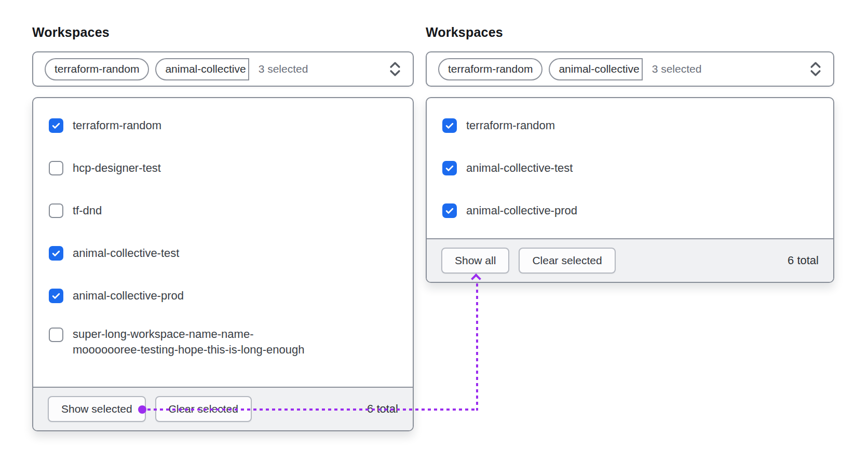 The width and height of the screenshot is (868, 463). Describe the element at coordinates (223, 168) in the screenshot. I see `workspace-option: hcp-designer-test` at that location.